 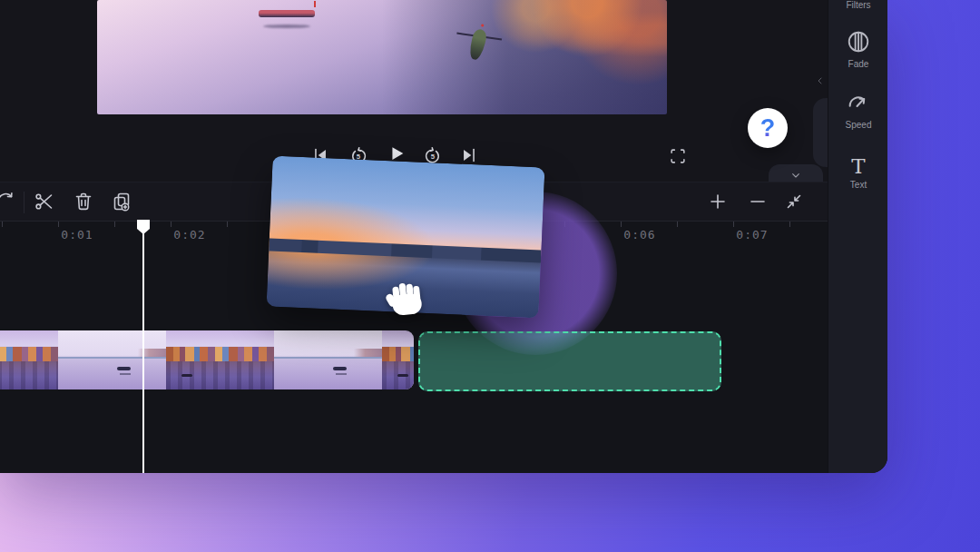 What do you see at coordinates (24, 202) in the screenshot?
I see `toolbar-divider` at bounding box center [24, 202].